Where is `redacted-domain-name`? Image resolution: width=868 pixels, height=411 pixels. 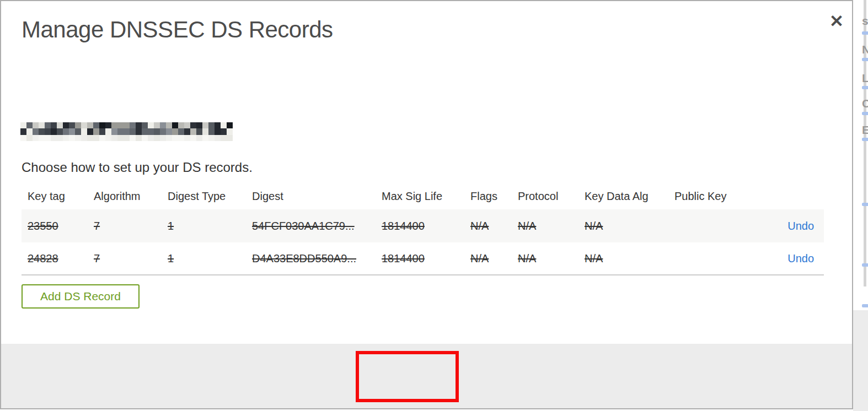 redacted-domain-name is located at coordinates (127, 132).